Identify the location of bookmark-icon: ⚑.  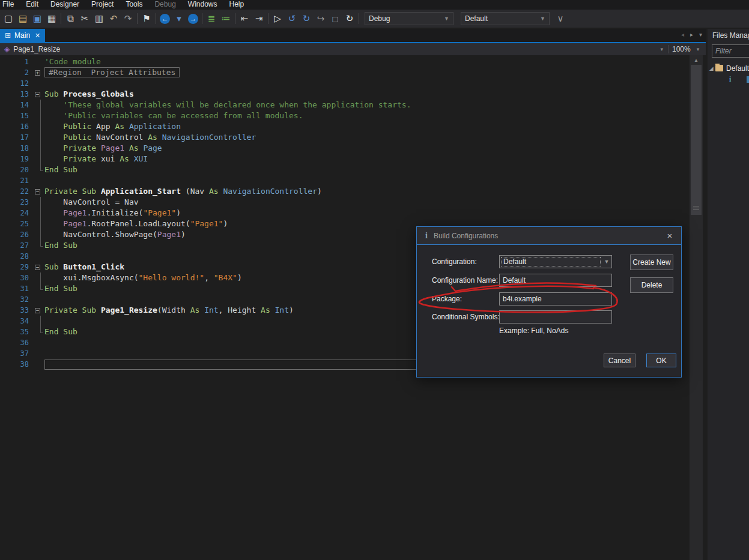
(147, 19).